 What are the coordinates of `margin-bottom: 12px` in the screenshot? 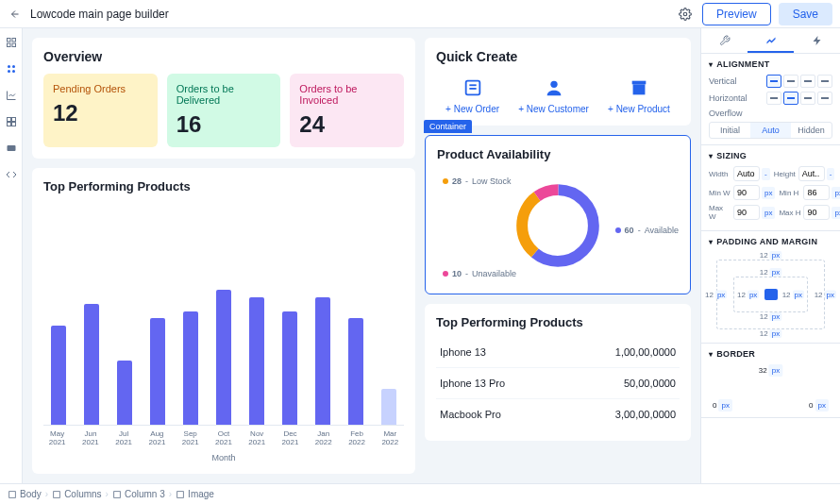 It's located at (770, 334).